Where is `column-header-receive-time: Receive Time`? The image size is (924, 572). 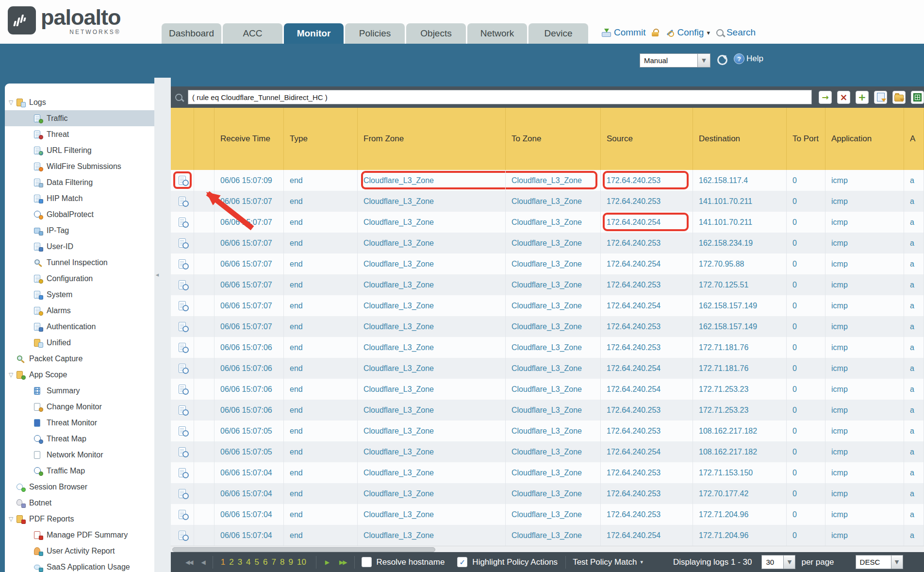 column-header-receive-time: Receive Time is located at coordinates (249, 139).